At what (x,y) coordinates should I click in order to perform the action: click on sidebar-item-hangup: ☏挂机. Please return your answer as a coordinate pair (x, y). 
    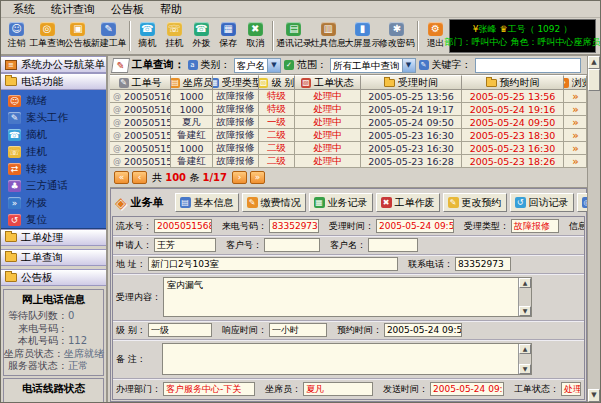
    Looking at the image, I should click on (54, 152).